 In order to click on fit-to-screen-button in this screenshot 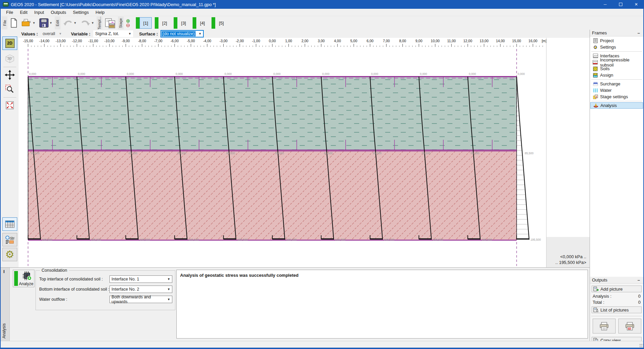, I will do `click(10, 105)`.